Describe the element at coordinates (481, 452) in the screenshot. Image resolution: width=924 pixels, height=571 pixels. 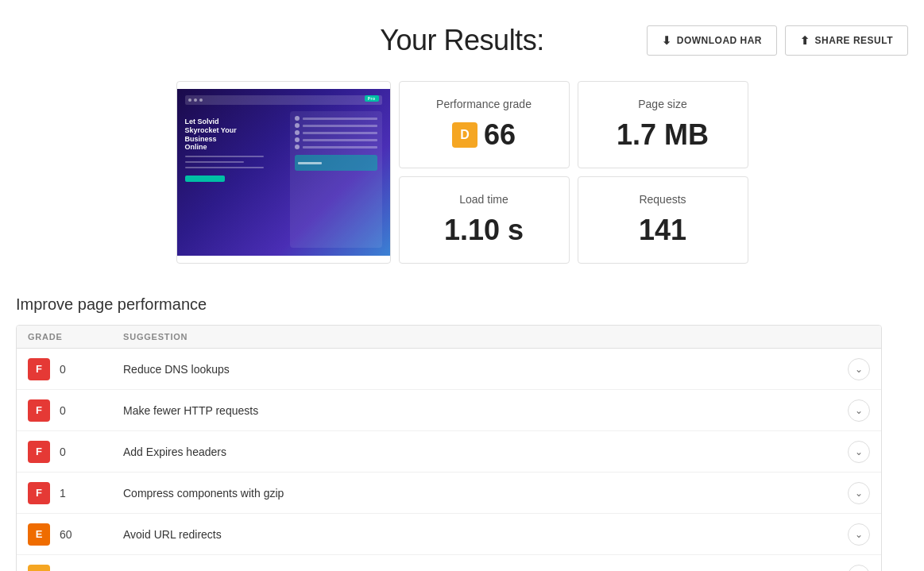
I see `suggestion-text: Add Expires headers` at that location.